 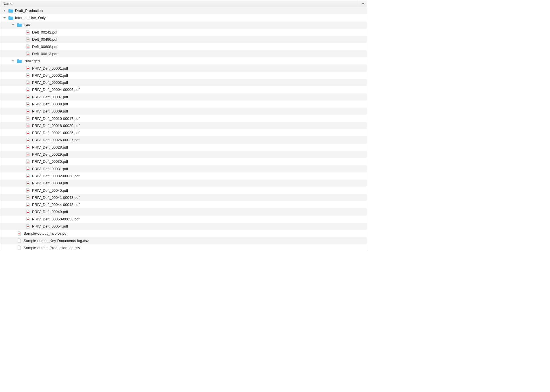 I want to click on sort-indicator, so click(x=363, y=3).